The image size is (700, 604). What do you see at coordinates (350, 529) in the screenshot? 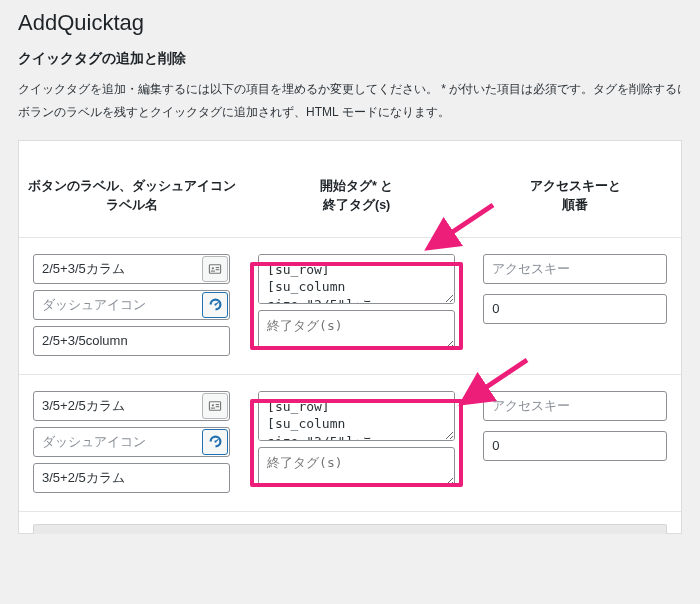
I see `footer-strip` at bounding box center [350, 529].